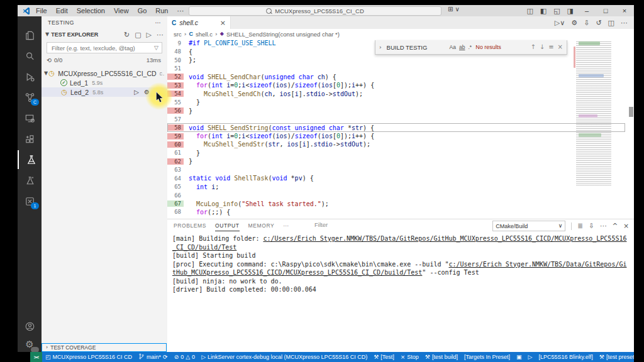 The width and height of the screenshot is (644, 362). Describe the element at coordinates (138, 35) in the screenshot. I see `show-output-icon: ▢` at that location.